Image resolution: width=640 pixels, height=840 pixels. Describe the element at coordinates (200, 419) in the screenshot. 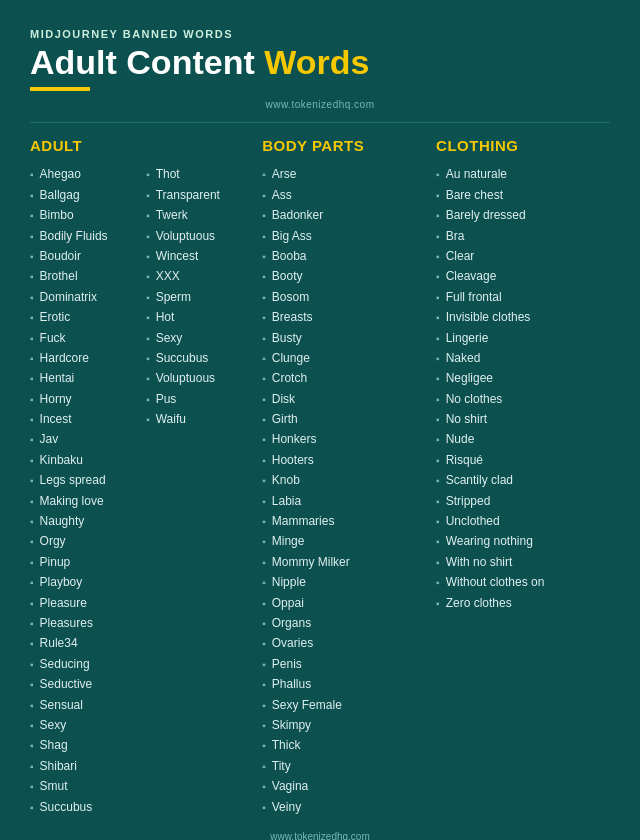

I see `list-item: Waifu` at that location.